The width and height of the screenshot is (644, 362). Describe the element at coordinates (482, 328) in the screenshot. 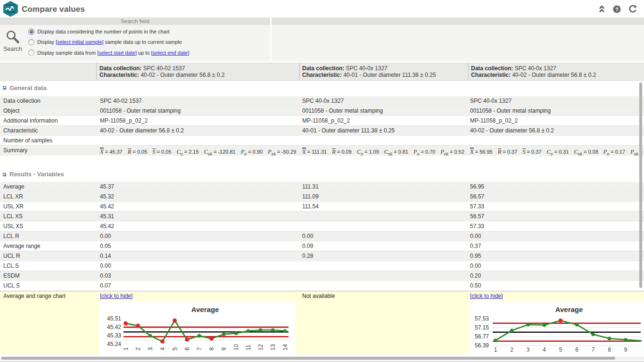

I see `svg-text: 57.15` at that location.